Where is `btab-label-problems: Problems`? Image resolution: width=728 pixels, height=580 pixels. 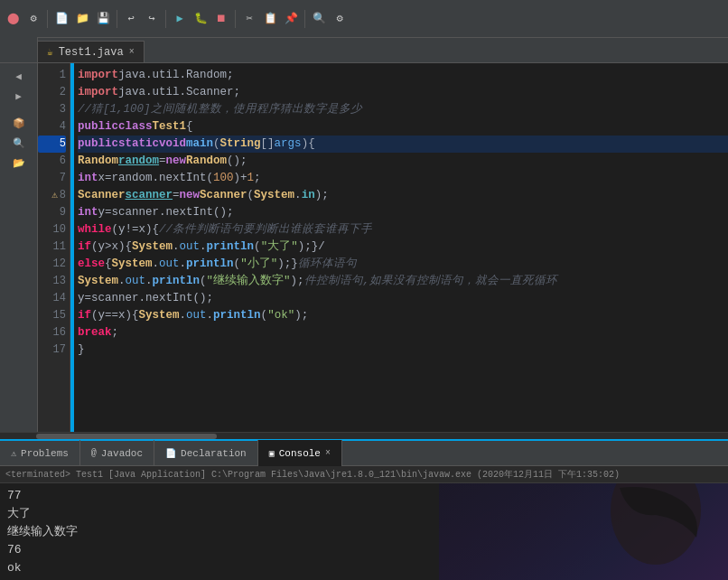
btab-label-problems: Problems is located at coordinates (45, 454).